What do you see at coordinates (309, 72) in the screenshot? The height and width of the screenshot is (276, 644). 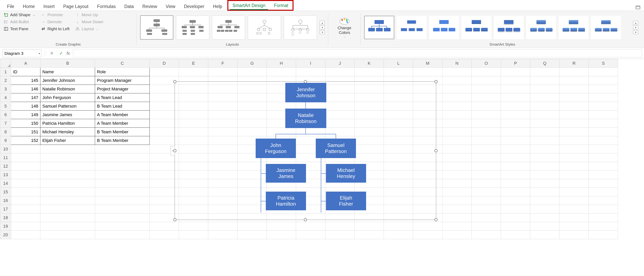 I see `table-row: 1 ID Name Role` at bounding box center [309, 72].